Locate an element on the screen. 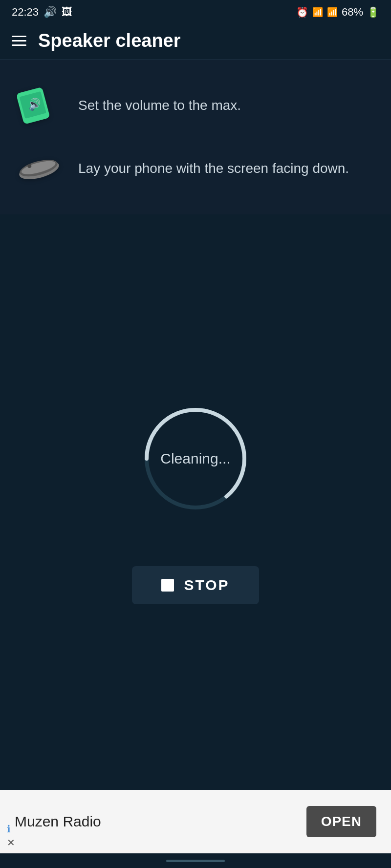 This screenshot has width=391, height=868. phone-volume-icon: 🔊 is located at coordinates (39, 106).